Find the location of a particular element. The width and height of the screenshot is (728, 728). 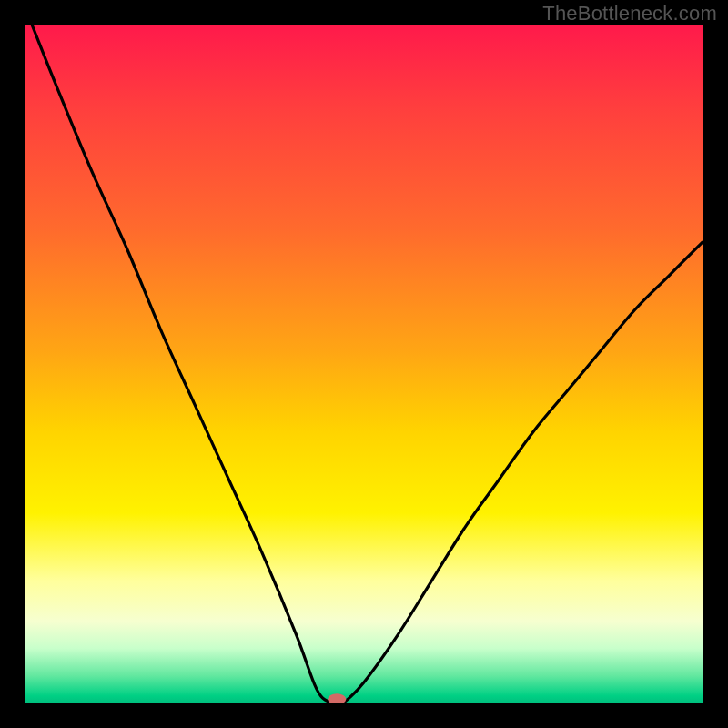

optimal-marker is located at coordinates (337, 698).